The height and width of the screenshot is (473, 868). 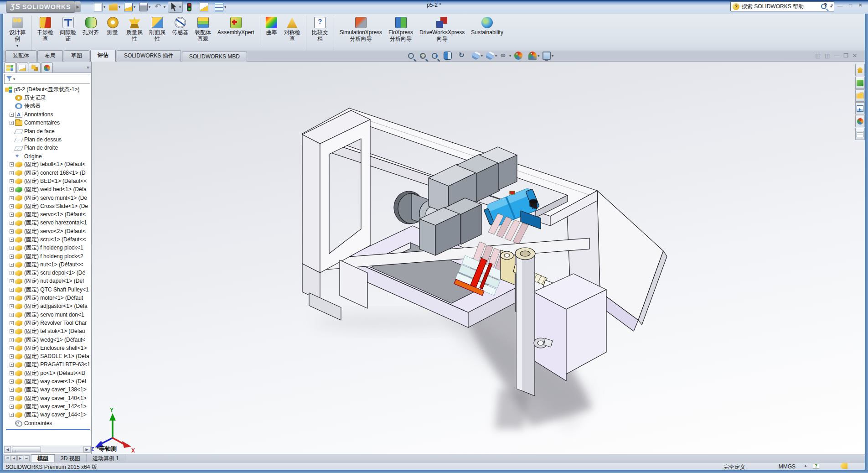 What do you see at coordinates (180, 30) in the screenshot?
I see `ribbon-button: 传感器 ▾` at bounding box center [180, 30].